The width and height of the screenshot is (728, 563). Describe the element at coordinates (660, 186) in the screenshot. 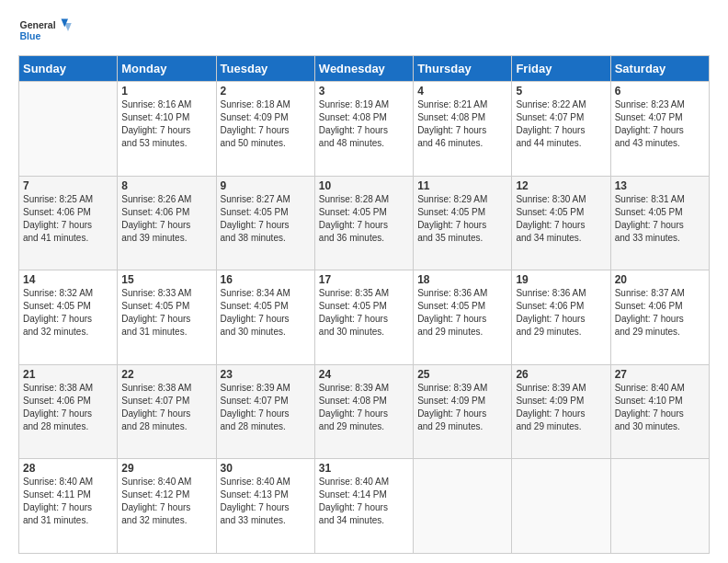

I see `day-number: 13` at that location.